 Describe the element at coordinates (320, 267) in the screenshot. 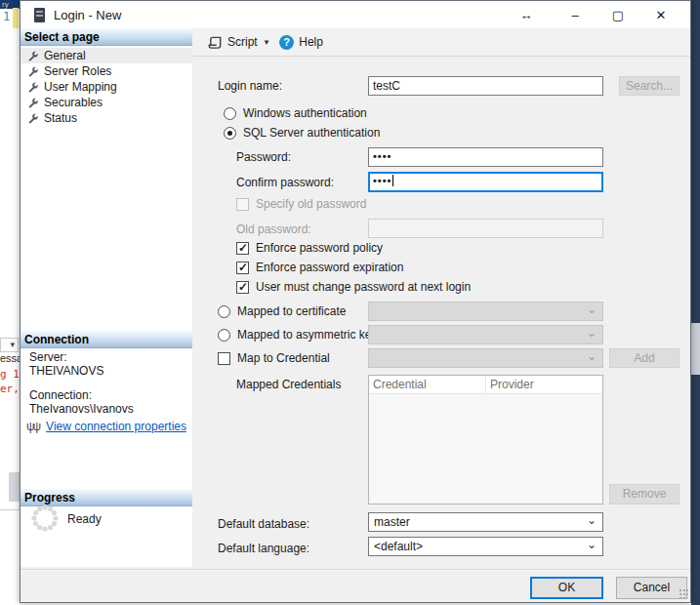

I see `enforce-password-expiration-checkbox: Enforce password expiration` at that location.